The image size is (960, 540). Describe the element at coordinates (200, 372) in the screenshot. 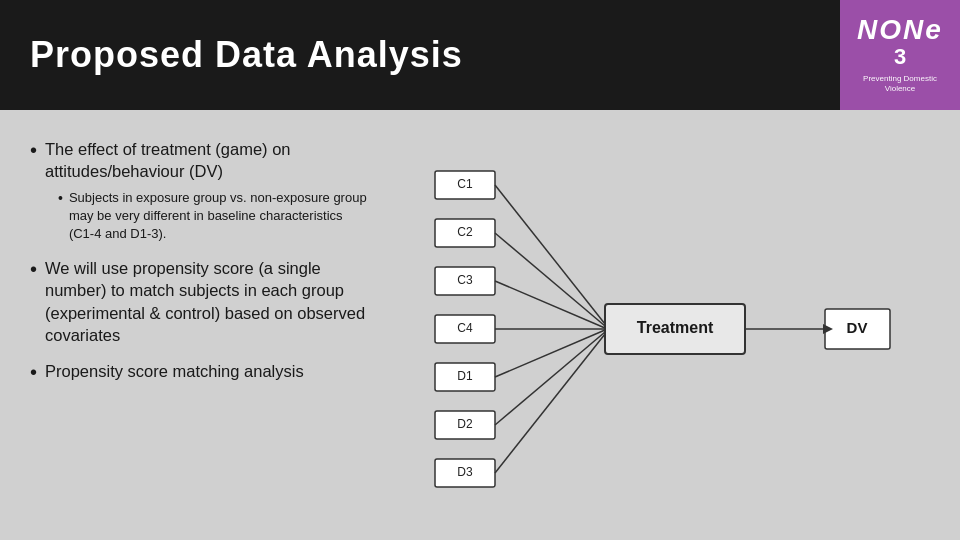

I see `bullet-3-main: • Propensity score matching analysis` at that location.